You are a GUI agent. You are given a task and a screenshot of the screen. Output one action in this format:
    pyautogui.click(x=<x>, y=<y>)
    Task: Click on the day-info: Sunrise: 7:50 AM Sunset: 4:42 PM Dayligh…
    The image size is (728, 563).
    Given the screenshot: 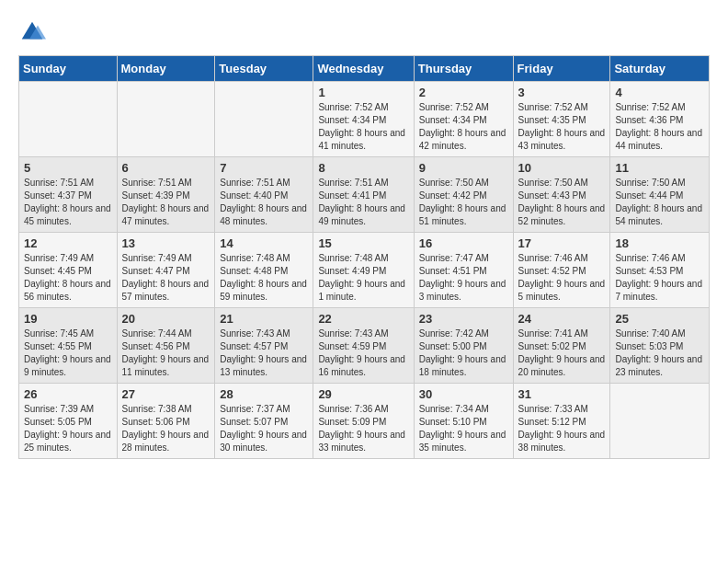 What is the action you would take?
    pyautogui.click(x=463, y=202)
    